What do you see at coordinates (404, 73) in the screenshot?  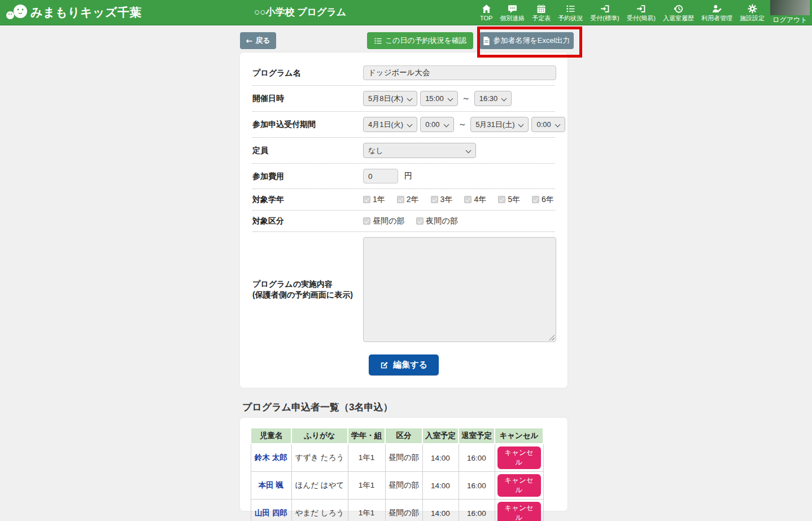 I see `program-name-row: プログラム名` at bounding box center [404, 73].